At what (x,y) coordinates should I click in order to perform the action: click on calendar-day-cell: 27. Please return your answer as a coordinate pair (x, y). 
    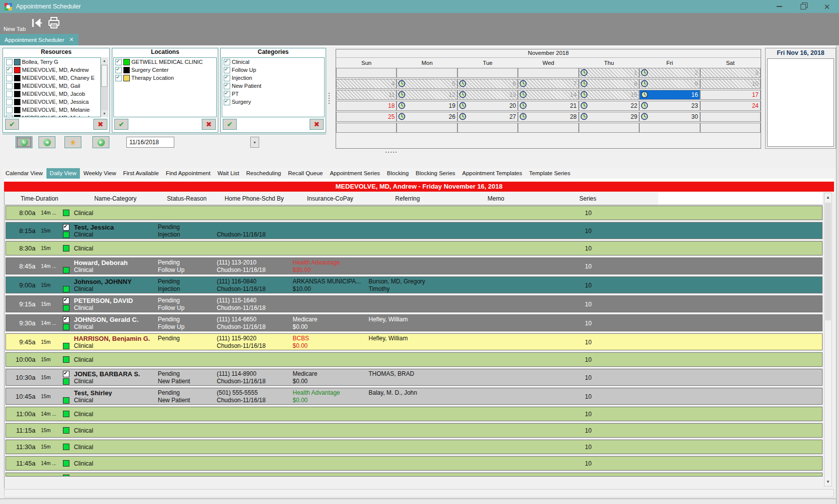
    Looking at the image, I should click on (487, 117).